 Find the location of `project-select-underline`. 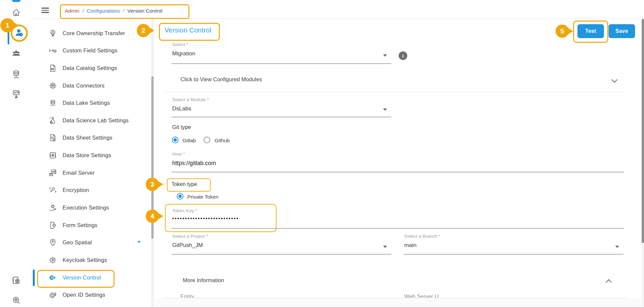

project-select-underline is located at coordinates (281, 254).